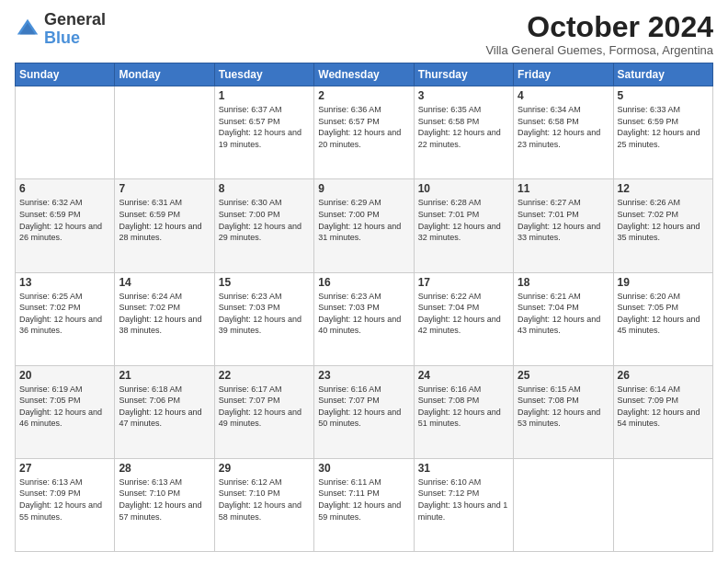  I want to click on day-number: 31, so click(463, 468).